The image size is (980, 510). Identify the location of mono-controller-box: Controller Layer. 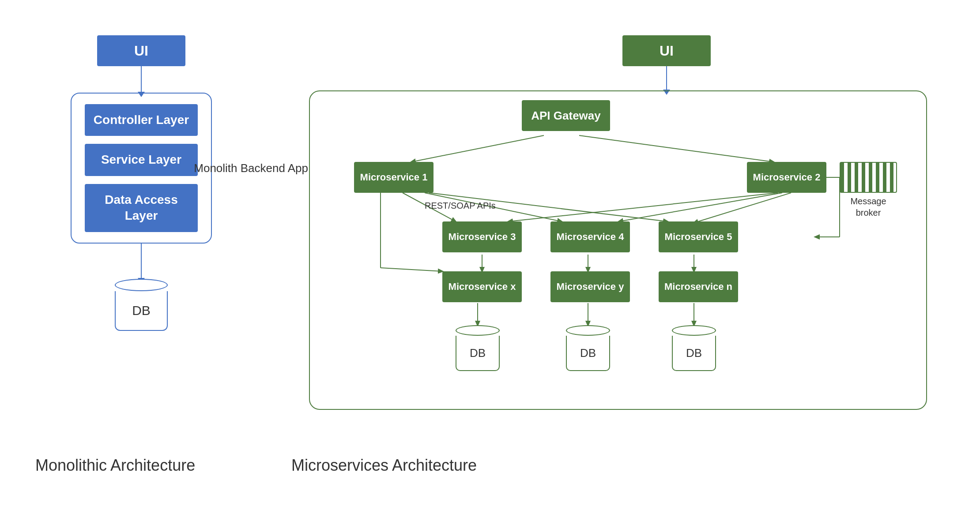
(141, 120).